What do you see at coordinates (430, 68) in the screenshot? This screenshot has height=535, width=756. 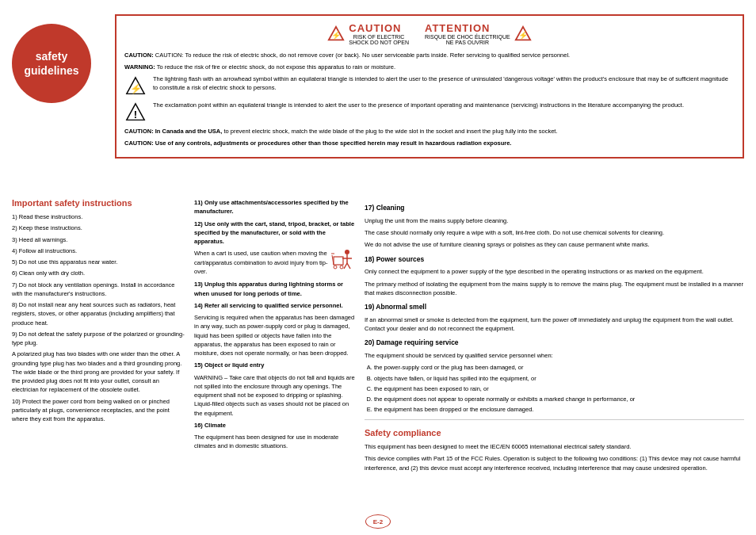 I see `warning-line2: WARNING: To reduce the risk of fire or e…` at bounding box center [430, 68].